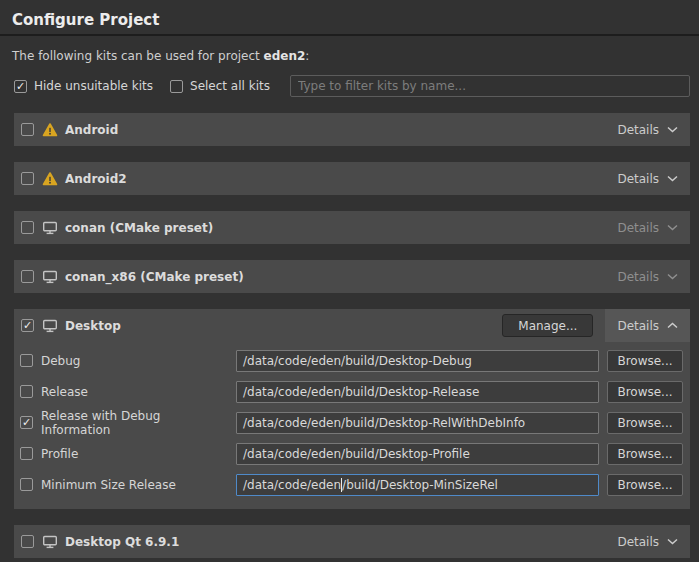  I want to click on build-dir-input: /data/code/eden/build/Desktop-MinSizeRel, so click(418, 485).